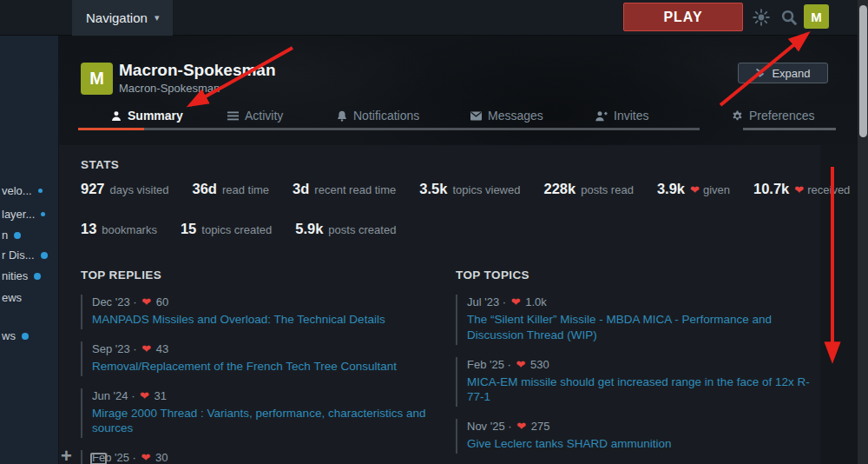 This screenshot has width=868, height=464. What do you see at coordinates (246, 189) in the screenshot?
I see `stat-label: read time` at bounding box center [246, 189].